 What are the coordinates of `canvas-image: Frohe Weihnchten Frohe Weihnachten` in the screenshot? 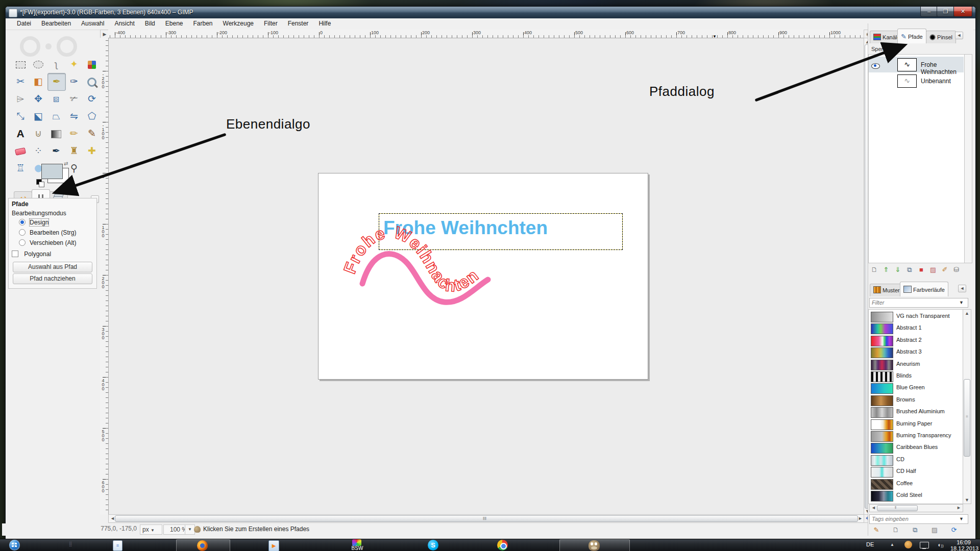 It's located at (483, 277).